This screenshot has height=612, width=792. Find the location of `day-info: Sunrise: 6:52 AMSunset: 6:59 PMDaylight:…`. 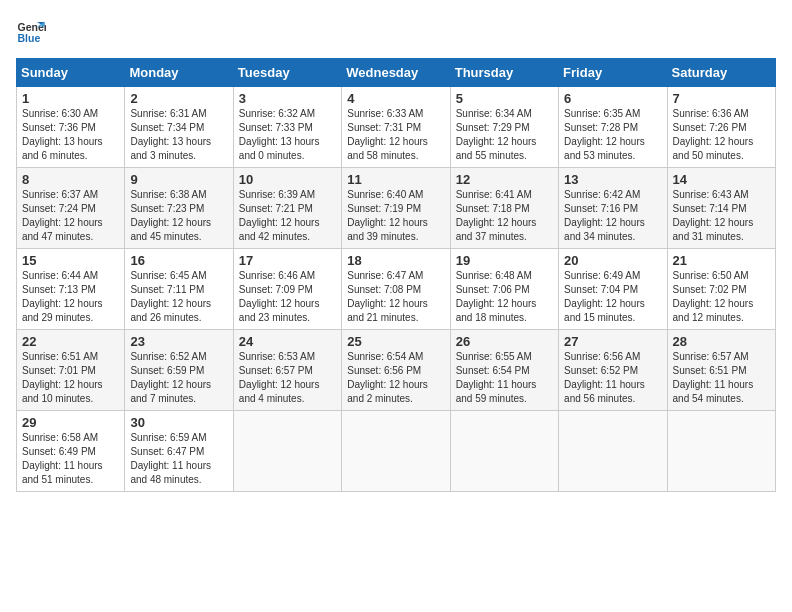

day-info: Sunrise: 6:52 AMSunset: 6:59 PMDaylight:… is located at coordinates (170, 378).